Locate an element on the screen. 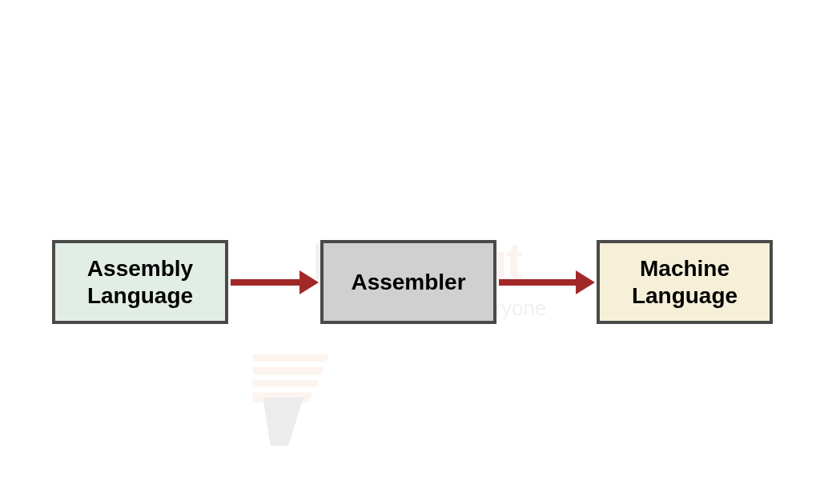 This screenshot has height=504, width=820. box-label: Assembly Language is located at coordinates (140, 282).